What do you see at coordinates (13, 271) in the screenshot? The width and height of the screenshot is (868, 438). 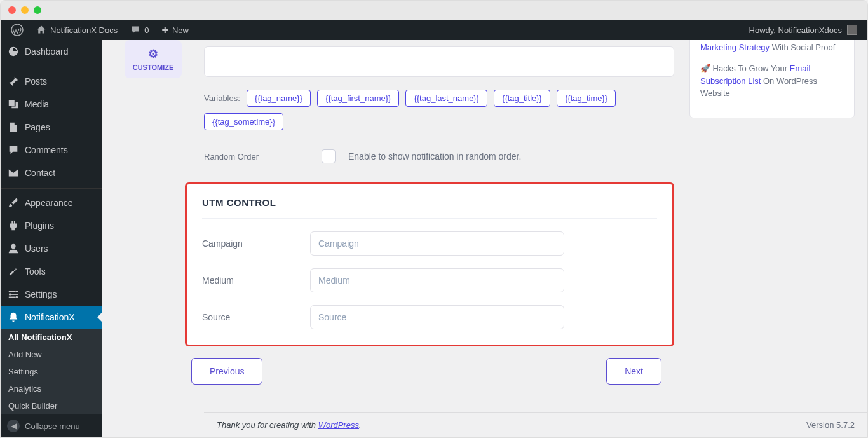 I see `wrench-icon` at bounding box center [13, 271].